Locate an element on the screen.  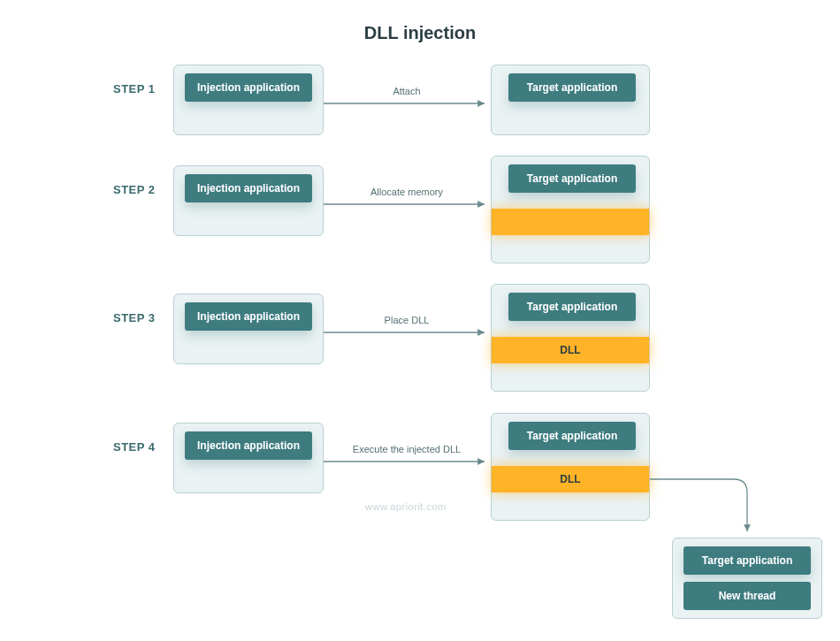
step4-right-chip: Target application is located at coordinates (572, 436).